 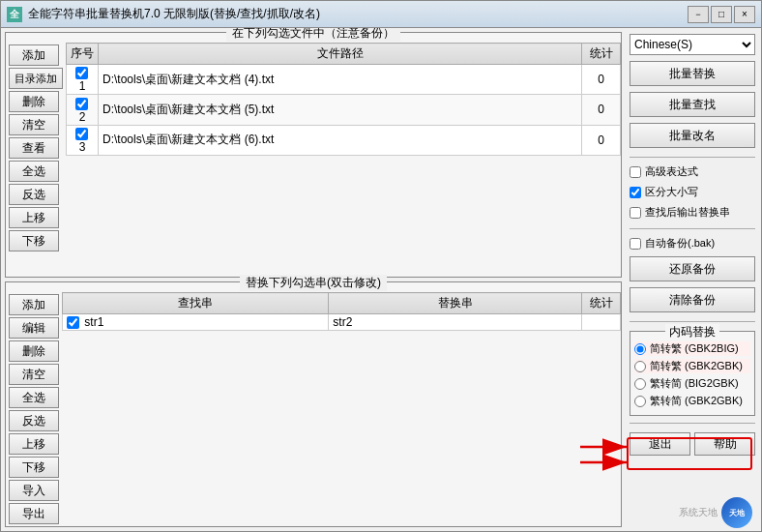 What do you see at coordinates (83, 139) in the screenshot?
I see `file-row-num: 3` at bounding box center [83, 139].